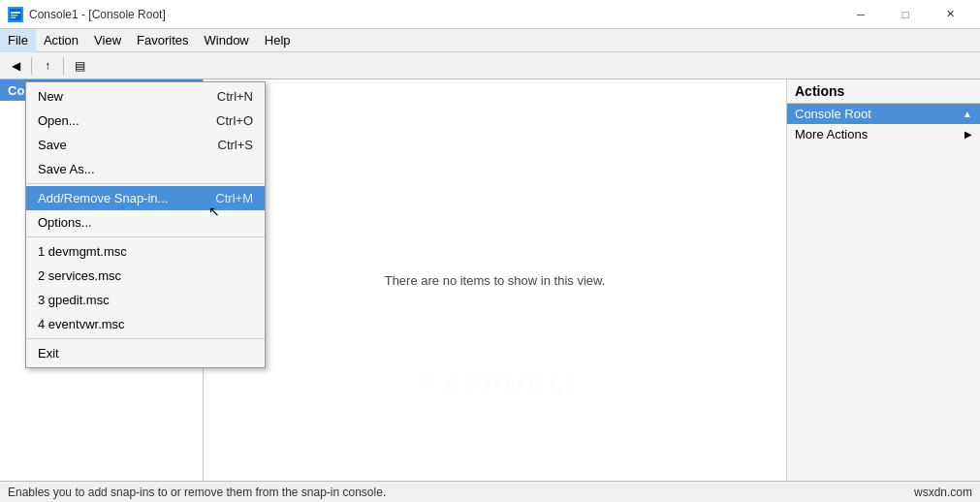 The image size is (980, 502). I want to click on status-bar: Enables you to add snap-ins to or remove…, so click(490, 491).